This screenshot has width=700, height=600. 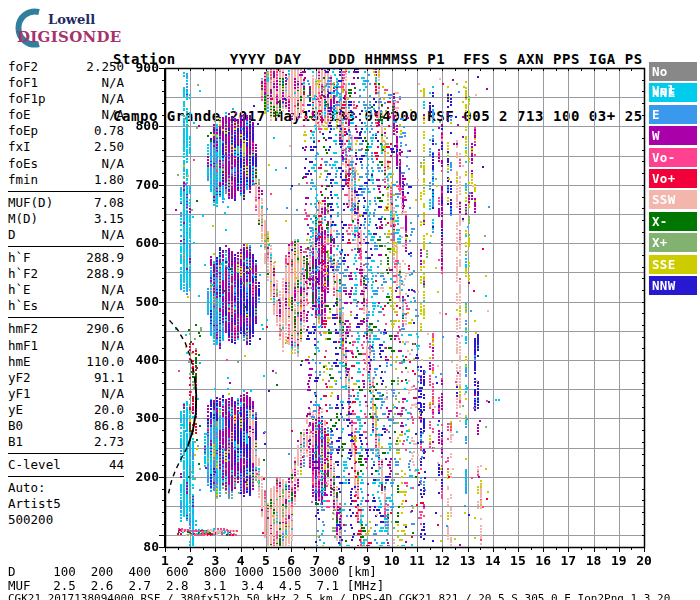 I want to click on legend-item-vo+: Vo+, so click(x=673, y=178).